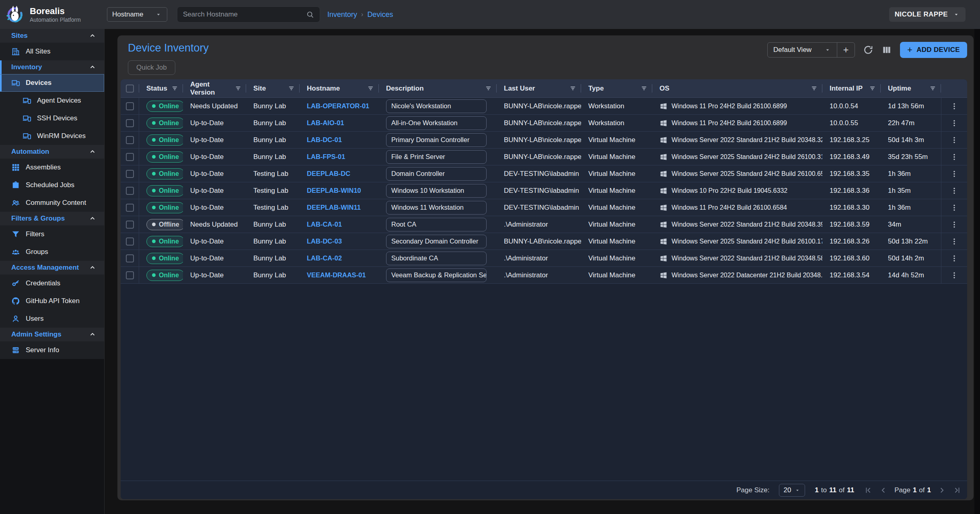 This screenshot has width=980, height=514. I want to click on last-page-icon, so click(957, 490).